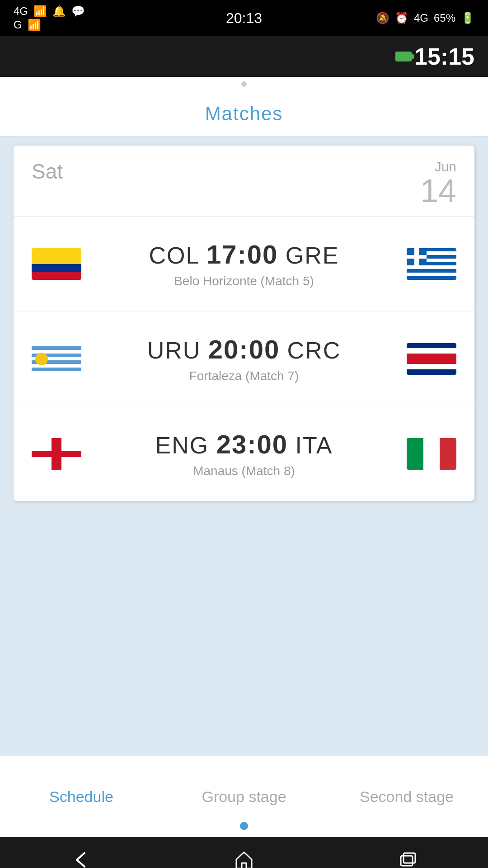 Image resolution: width=488 pixels, height=868 pixels. I want to click on recents-button, so click(407, 858).